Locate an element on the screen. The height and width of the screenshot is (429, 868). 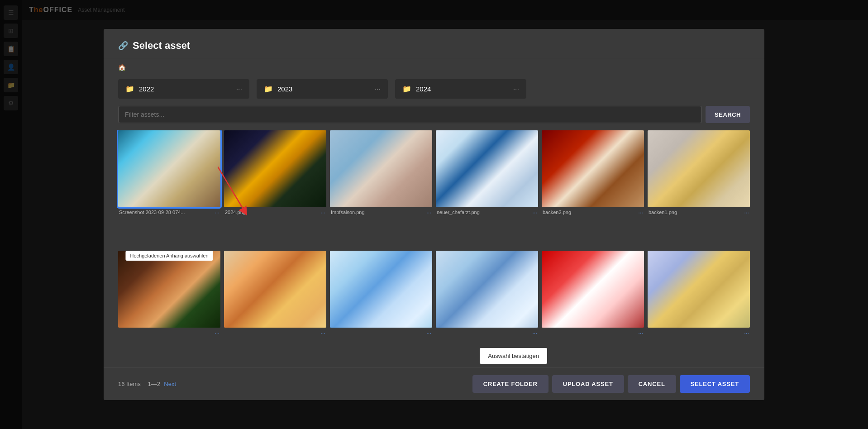
home-icon: 🏠 is located at coordinates (122, 67).